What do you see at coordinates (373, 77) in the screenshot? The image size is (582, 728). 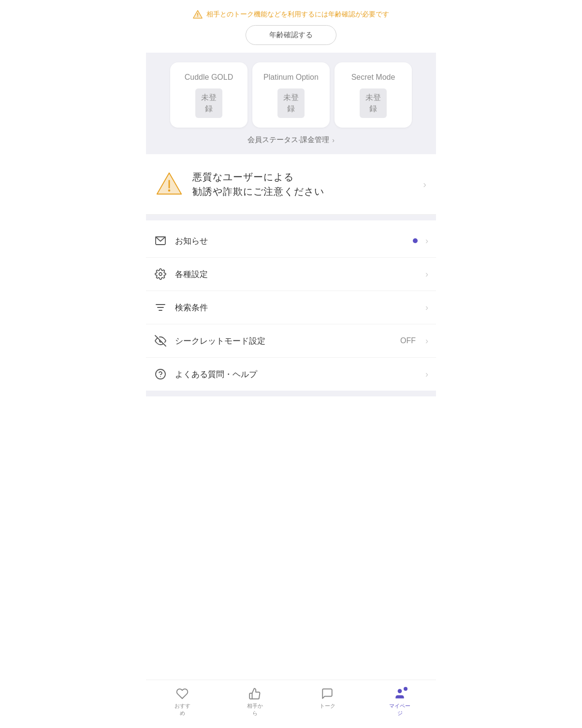 I see `secret-mode-title: Secret Mode` at bounding box center [373, 77].